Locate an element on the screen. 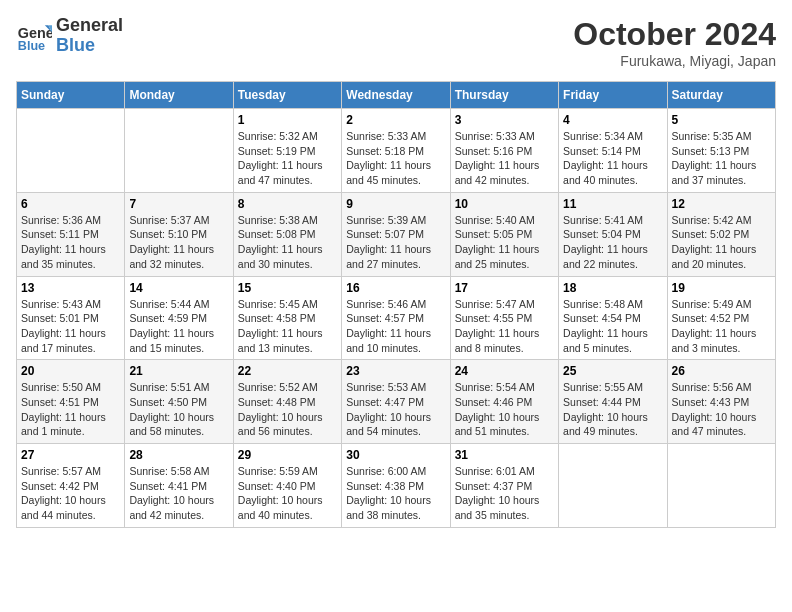  day-number: 22 is located at coordinates (288, 371).